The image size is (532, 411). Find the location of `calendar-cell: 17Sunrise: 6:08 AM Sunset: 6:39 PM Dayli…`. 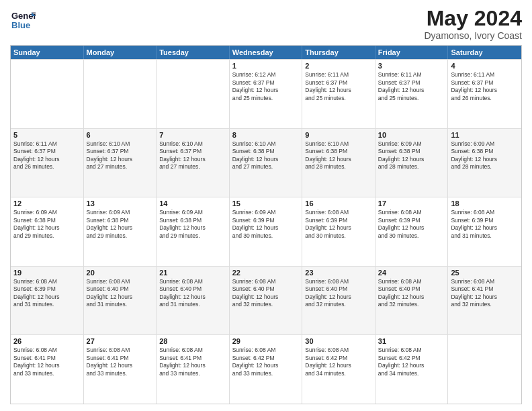

calendar-cell: 17Sunrise: 6:08 AM Sunset: 6:39 PM Dayli… is located at coordinates (412, 232).